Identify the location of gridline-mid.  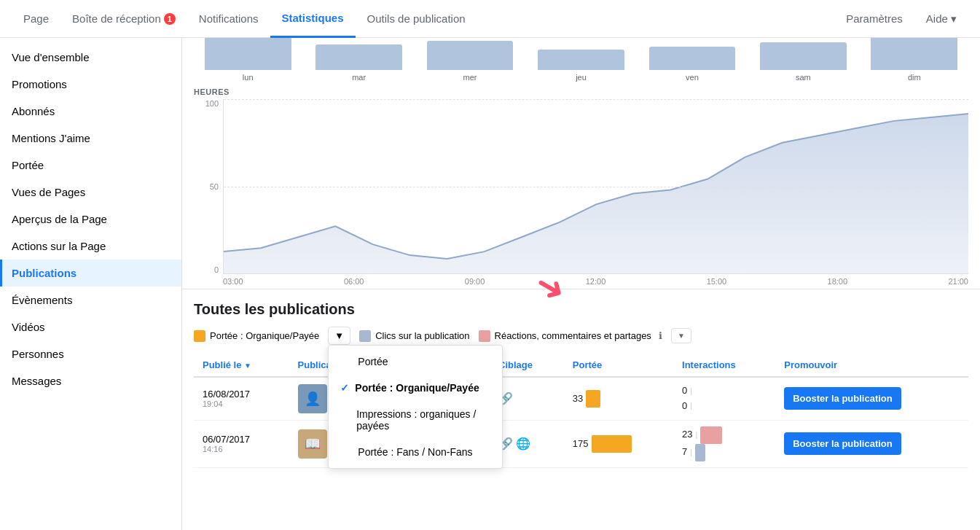
(596, 187).